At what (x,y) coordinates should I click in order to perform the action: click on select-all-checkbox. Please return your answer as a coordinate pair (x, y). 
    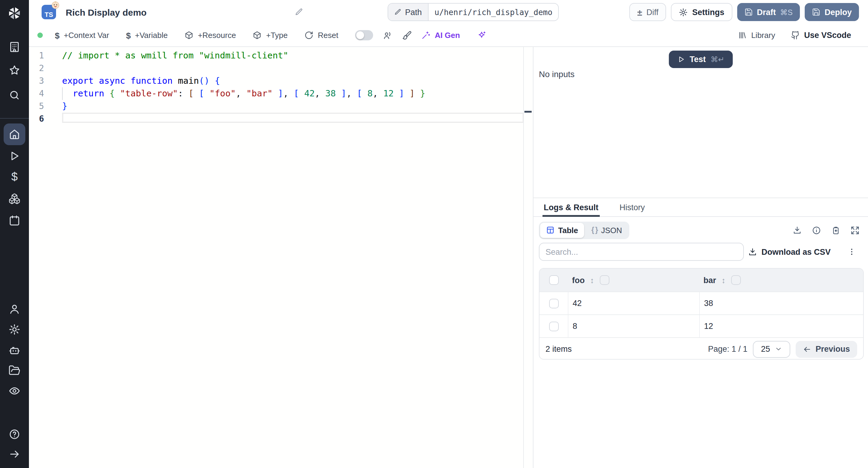
    Looking at the image, I should click on (554, 280).